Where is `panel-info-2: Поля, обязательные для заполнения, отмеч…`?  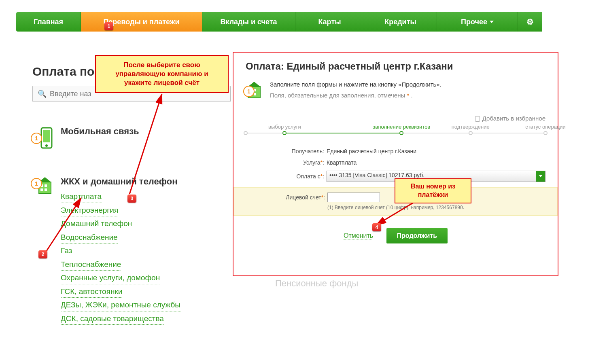
panel-info-2: Поля, обязательные для заполнения, отмеч… is located at coordinates (356, 95).